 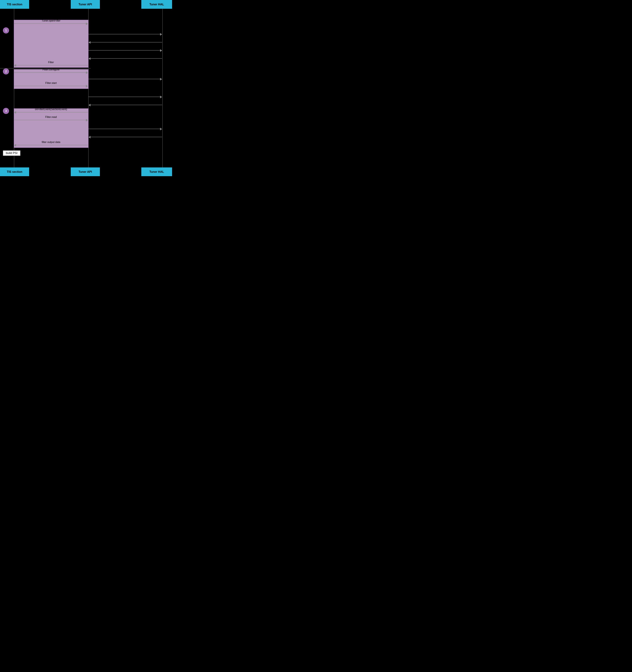 What do you see at coordinates (51, 66) in the screenshot?
I see `arrow-filter-return: Filter` at bounding box center [51, 66].